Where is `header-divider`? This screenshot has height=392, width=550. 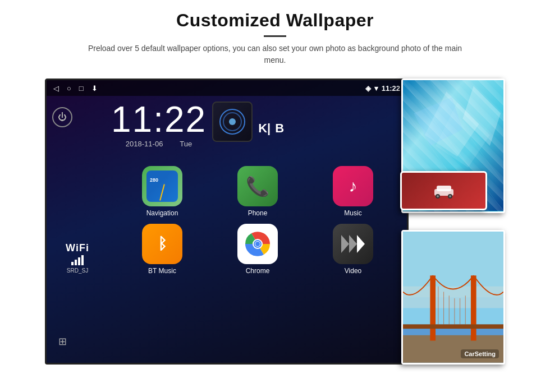
header-divider is located at coordinates (275, 36).